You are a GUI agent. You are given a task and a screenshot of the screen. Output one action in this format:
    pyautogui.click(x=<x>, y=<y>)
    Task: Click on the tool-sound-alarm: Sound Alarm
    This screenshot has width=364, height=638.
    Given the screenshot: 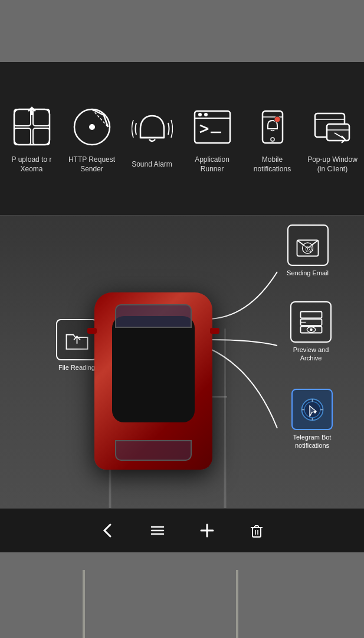 What is the action you would take?
    pyautogui.click(x=152, y=139)
    